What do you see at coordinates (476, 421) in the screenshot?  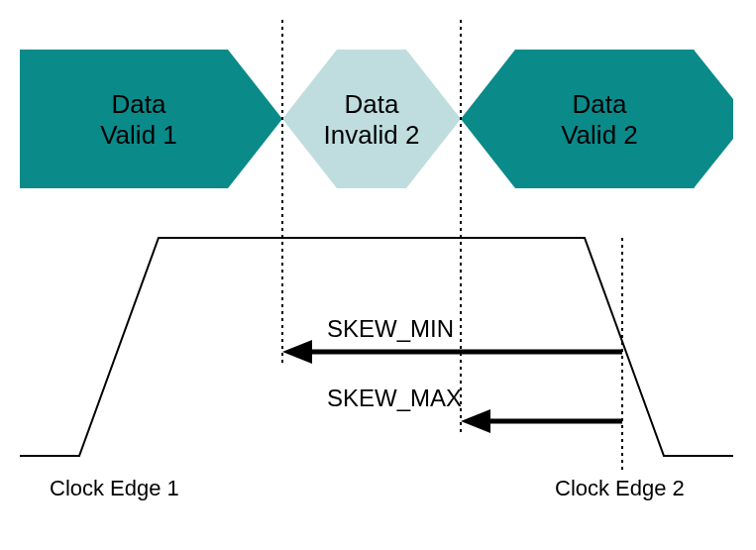 I see `skew-max-arrow-head` at bounding box center [476, 421].